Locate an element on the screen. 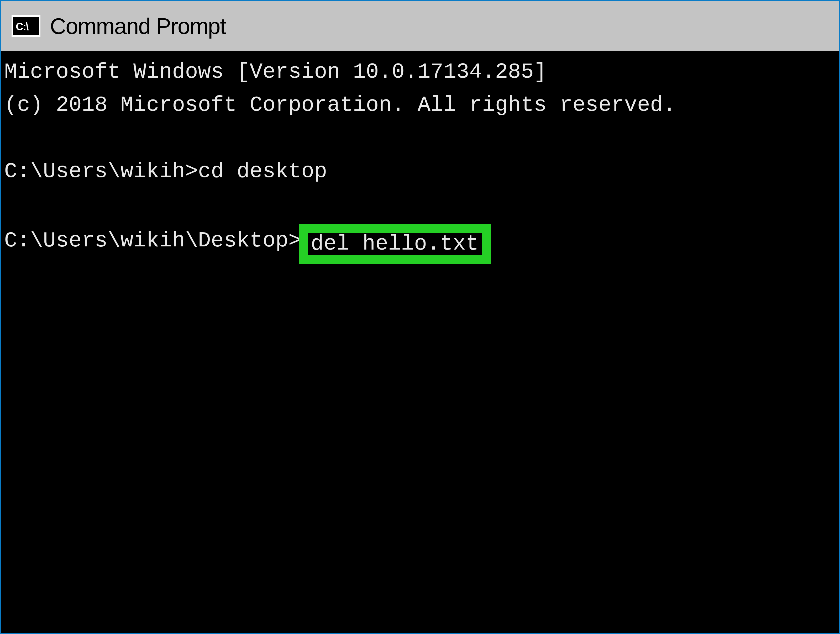  banner-line-2: (c) 2018 Microsoft Corporation. All righ… is located at coordinates (421, 106).